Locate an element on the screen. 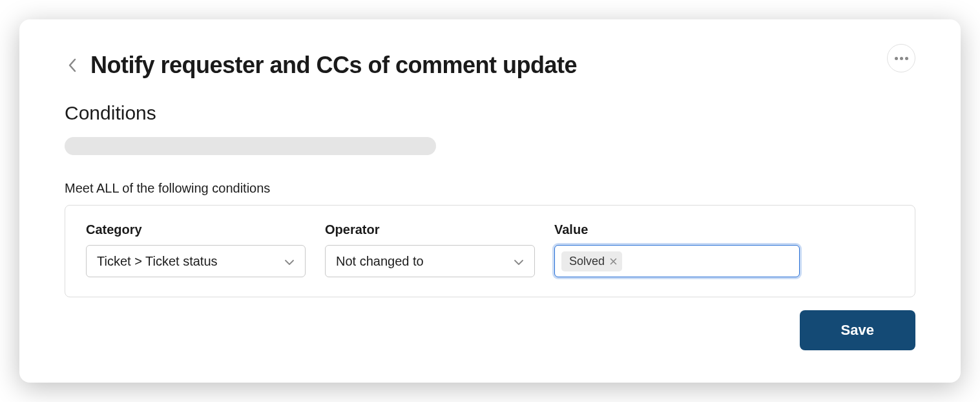  chevron-left-icon is located at coordinates (72, 65).